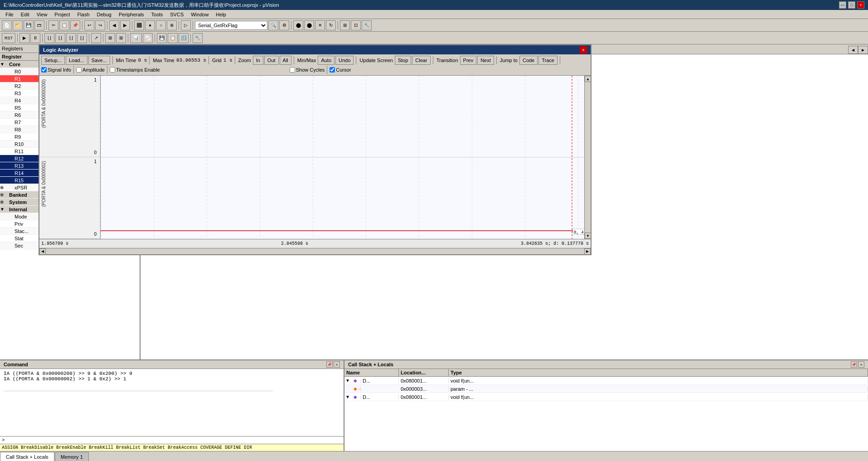 This screenshot has height=461, width=868. What do you see at coordinates (345, 25) in the screenshot?
I see `tb-disp: ⊞` at bounding box center [345, 25].